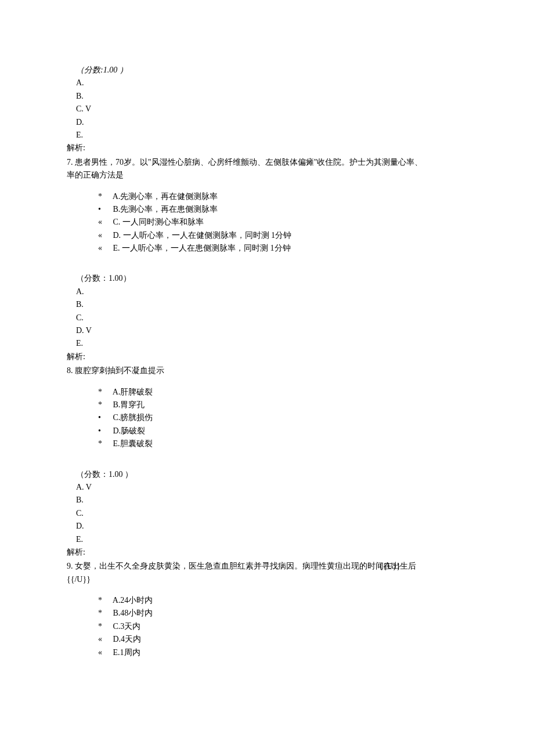 The image size is (534, 756). I want to click on score-line: （分数：1.00 ）, so click(267, 475).